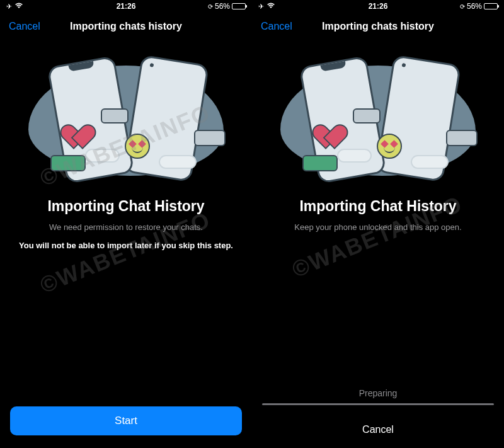  Describe the element at coordinates (378, 412) in the screenshot. I see `bottom-actions: Preparing Cancel` at that location.